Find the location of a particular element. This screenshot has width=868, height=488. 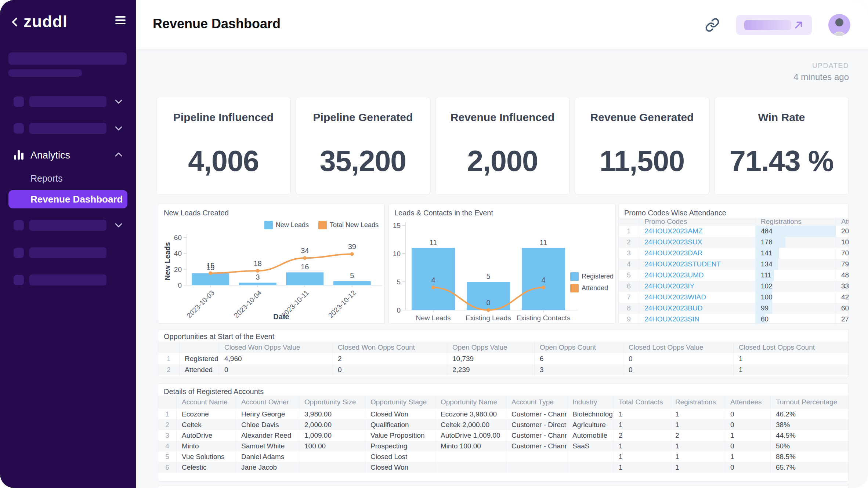

registrations-cell: 99 is located at coordinates (796, 308).